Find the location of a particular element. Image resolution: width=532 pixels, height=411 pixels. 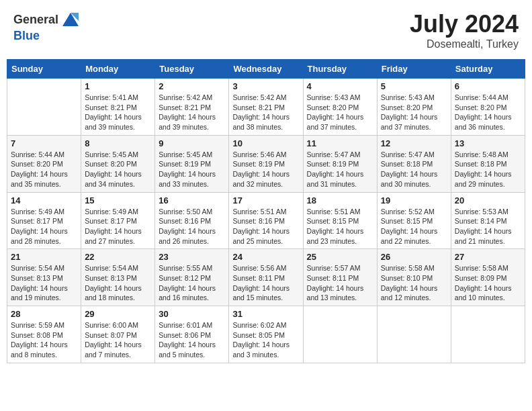

calendar-cell: 2Sunrise: 5:42 AM Sunset: 8:21 PM Daylig… is located at coordinates (192, 107).